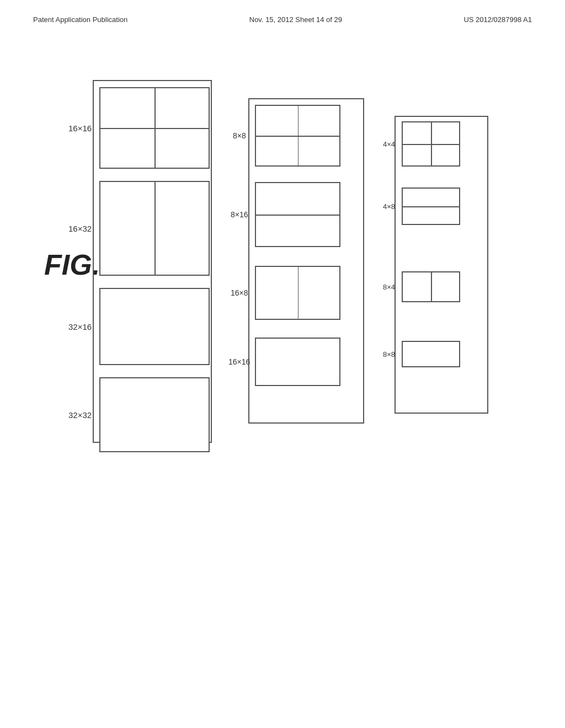 Image resolution: width=565 pixels, height=728 pixels. I want to click on left-block-3: 32×16, so click(154, 326).